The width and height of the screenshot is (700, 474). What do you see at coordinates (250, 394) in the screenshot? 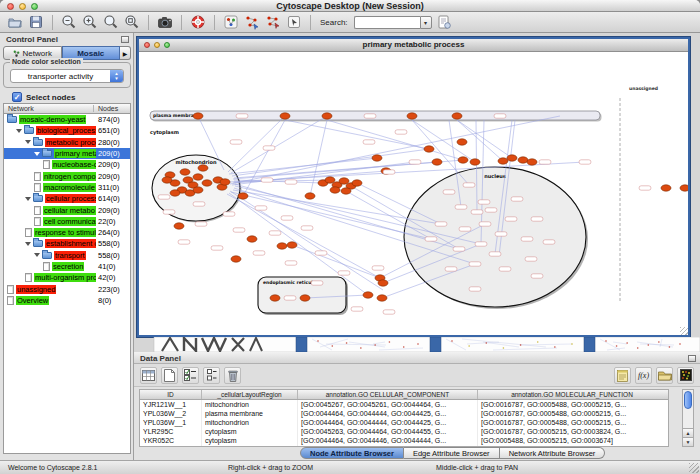
I see `column-header: _cellularLayoutRegion` at bounding box center [250, 394].